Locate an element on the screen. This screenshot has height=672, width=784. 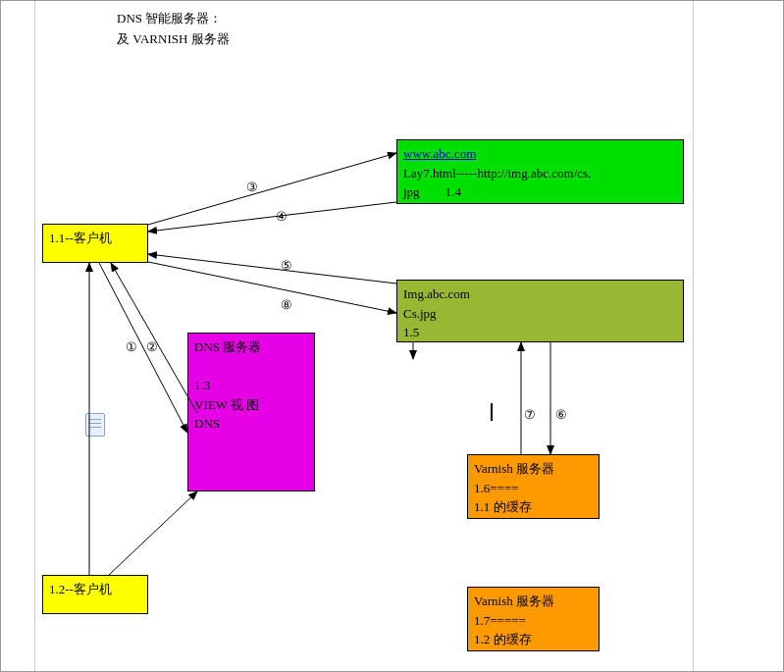
web-line2: Lay7.html-----http://img.abc.com/cs. is located at coordinates (497, 173).